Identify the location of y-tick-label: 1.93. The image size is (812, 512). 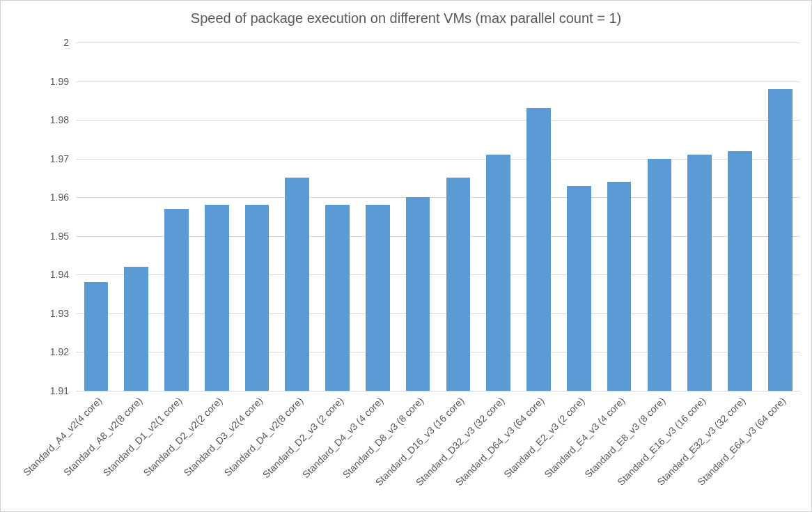
(52, 313).